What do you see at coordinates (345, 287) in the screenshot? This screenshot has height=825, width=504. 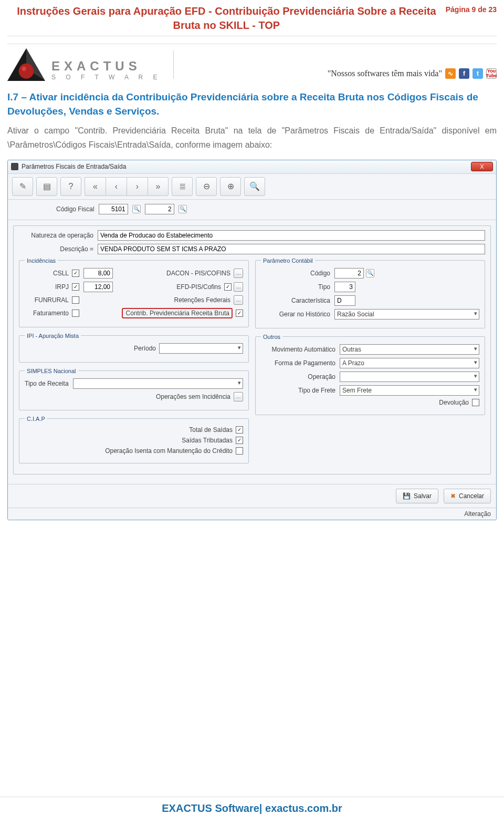 I see `tipo-input` at bounding box center [345, 287].